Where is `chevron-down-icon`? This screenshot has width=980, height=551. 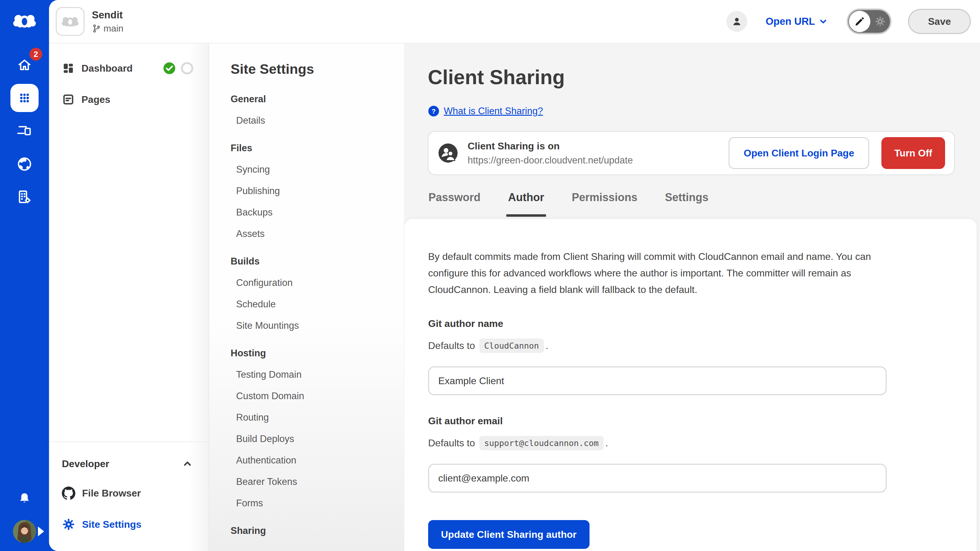 chevron-down-icon is located at coordinates (823, 21).